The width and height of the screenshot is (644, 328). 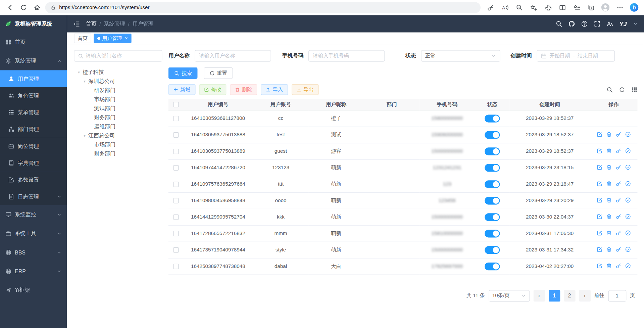 I want to click on reset-button: 重置, so click(x=218, y=73).